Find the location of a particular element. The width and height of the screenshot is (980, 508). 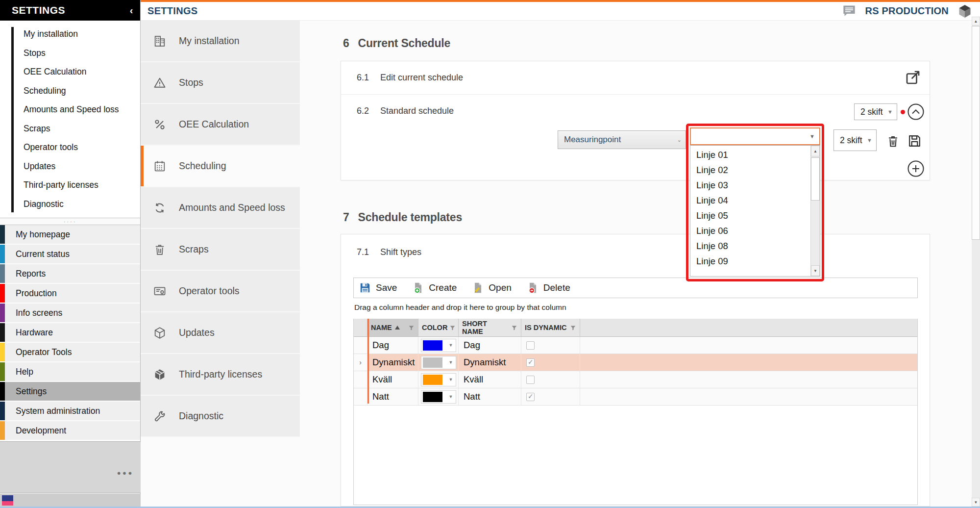

short-name-cell: Dag is located at coordinates (490, 345).